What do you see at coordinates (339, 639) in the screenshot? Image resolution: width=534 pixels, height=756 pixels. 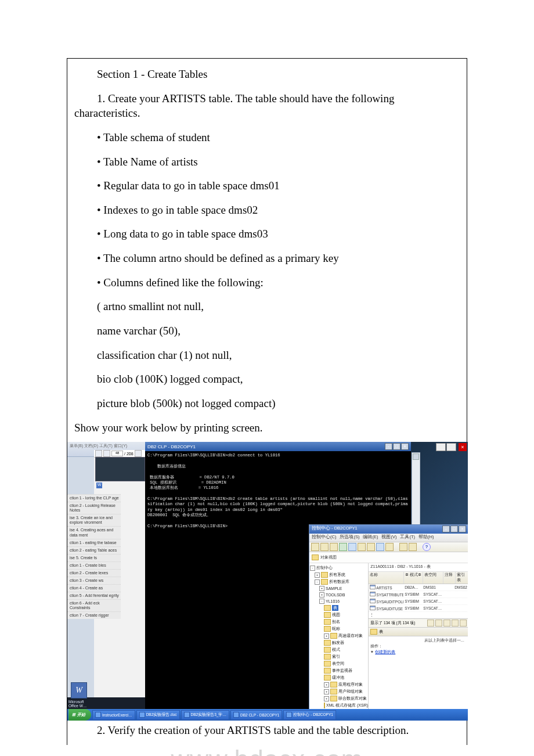 I see `object-tree: - 控制中心 + 所有系统 - 所有数据库 + SAMPLE + TOOLSDB…` at bounding box center [339, 639].